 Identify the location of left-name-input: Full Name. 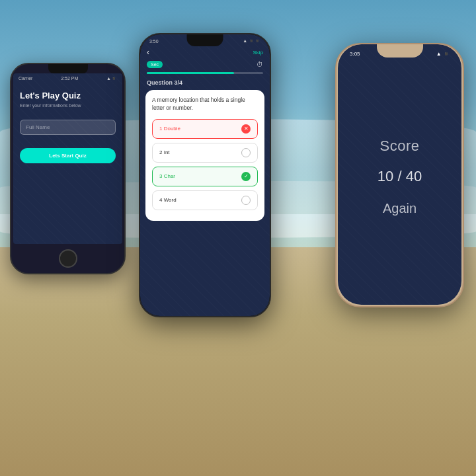
(67, 127).